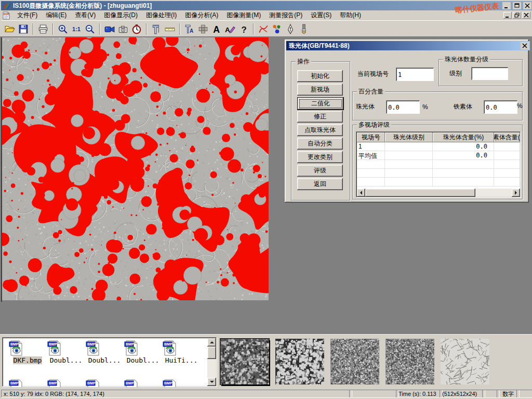  Describe the element at coordinates (350, 16) in the screenshot. I see `menu-item-help: 帮助(H)` at that location.